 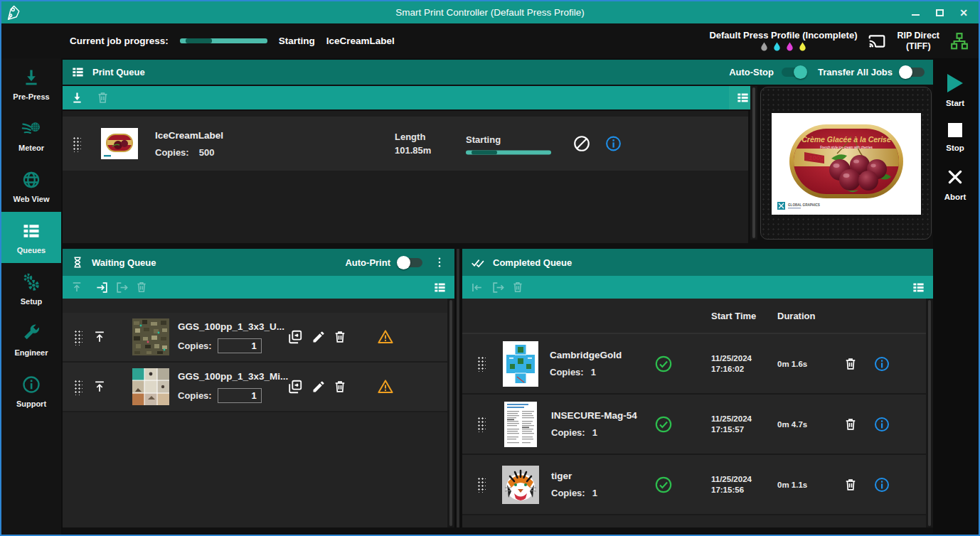 I want to click on column-duration: Duration, so click(x=797, y=316).